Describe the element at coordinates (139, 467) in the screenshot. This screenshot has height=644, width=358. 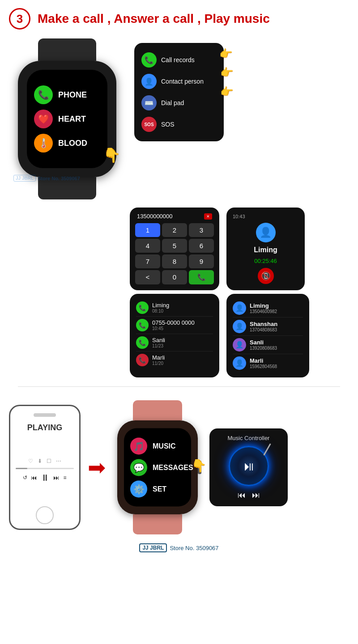
I see `messages-icon-circle: 💬` at that location.